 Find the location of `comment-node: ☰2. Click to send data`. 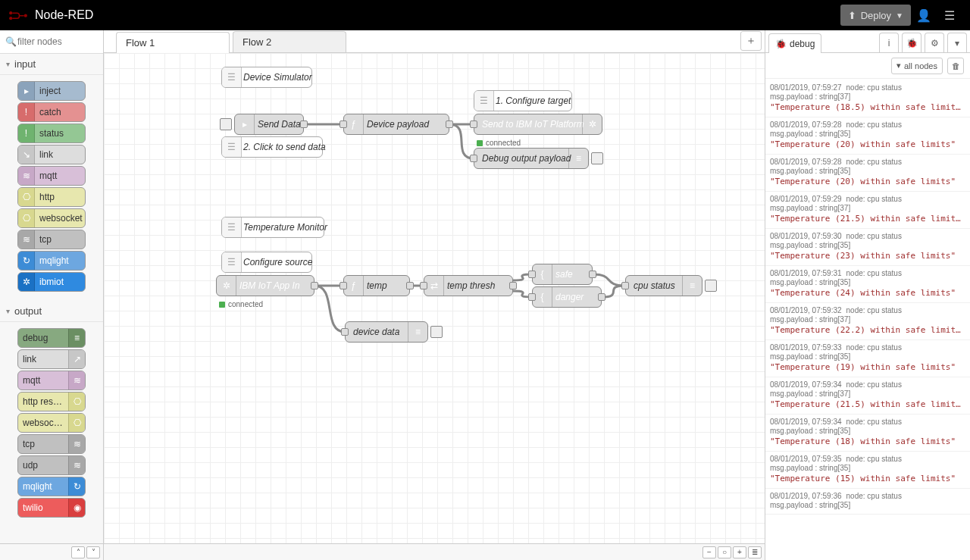

comment-node: ☰2. Click to send data is located at coordinates (272, 147).